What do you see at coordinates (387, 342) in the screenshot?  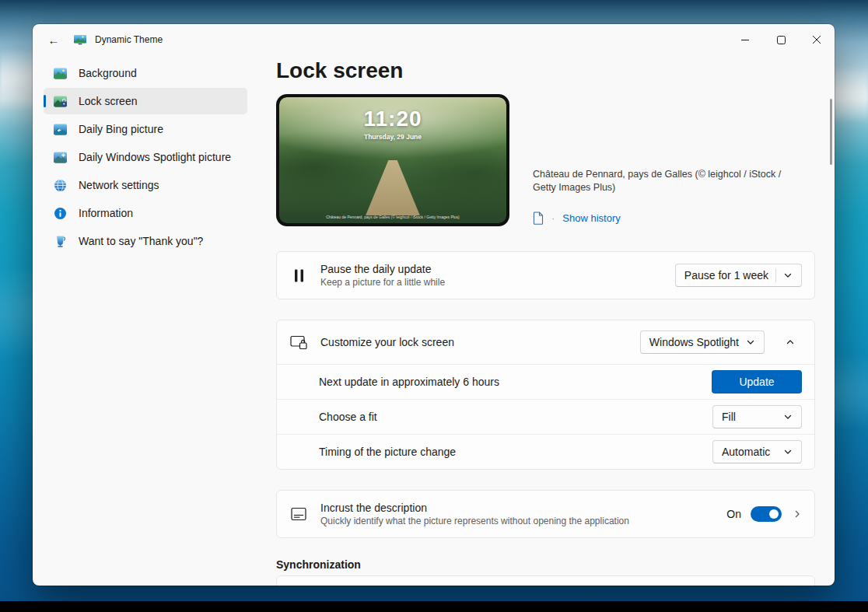 I see `customize-card-title: Customize your lock screen` at bounding box center [387, 342].